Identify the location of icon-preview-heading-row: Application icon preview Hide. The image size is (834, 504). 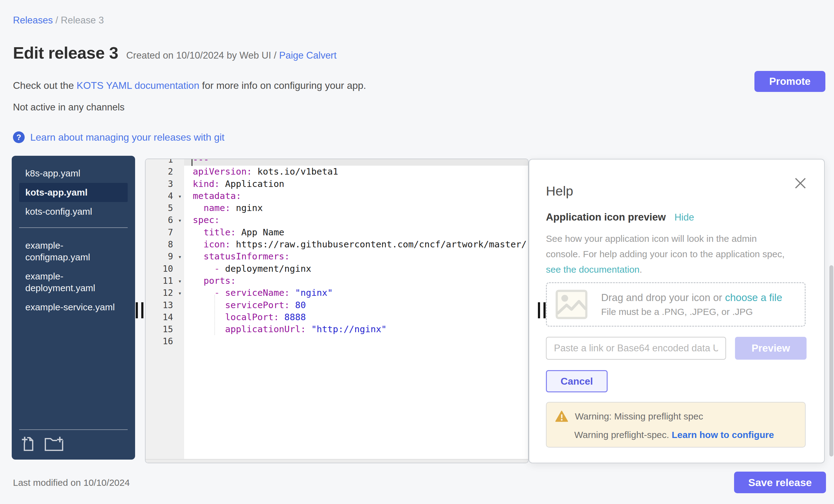
(620, 217).